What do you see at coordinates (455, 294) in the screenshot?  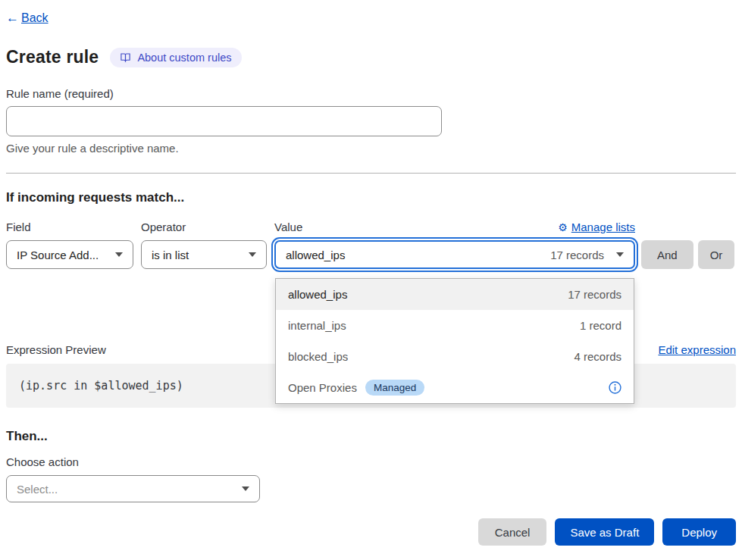 I see `dropdown-item-allowed-ips: allowed_ips 17 records` at bounding box center [455, 294].